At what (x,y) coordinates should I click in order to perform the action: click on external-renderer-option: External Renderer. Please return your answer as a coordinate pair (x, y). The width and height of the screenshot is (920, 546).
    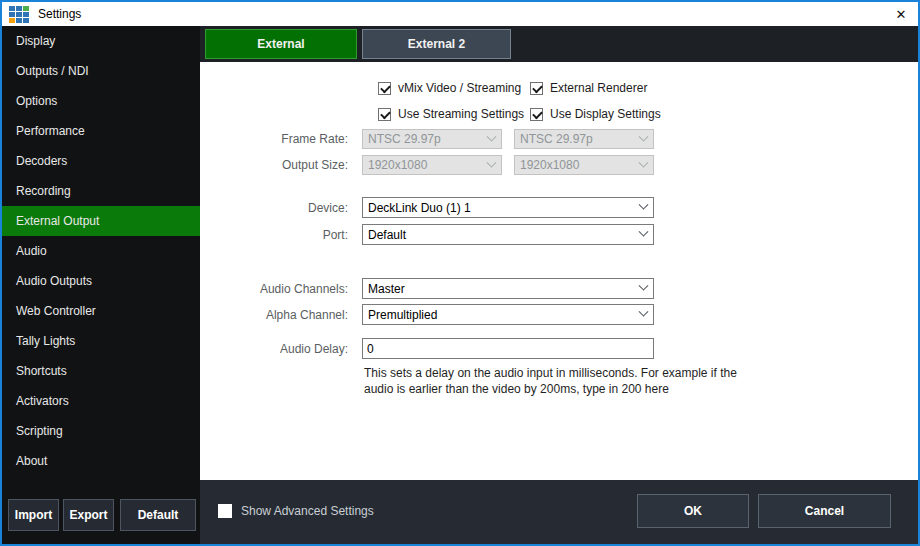
    Looking at the image, I should click on (606, 88).